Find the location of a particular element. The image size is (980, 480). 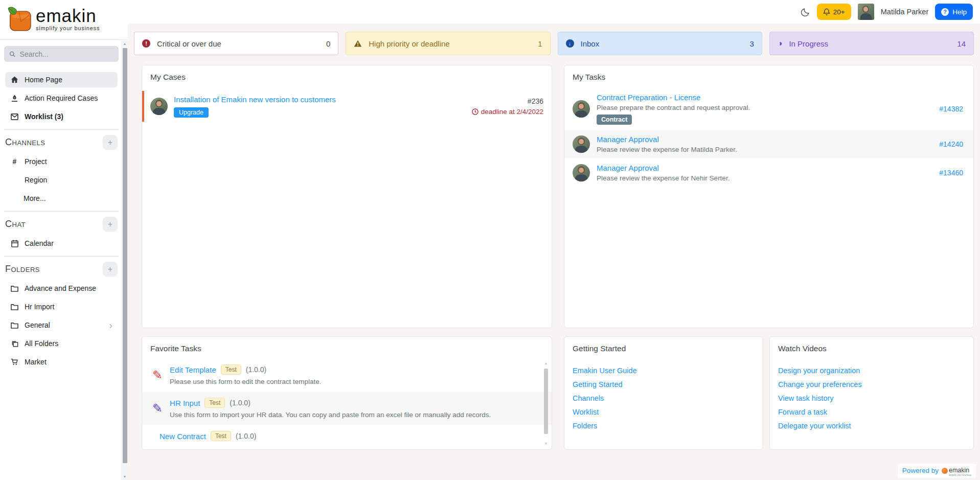

watch-video-link: Design your organization is located at coordinates (872, 371).